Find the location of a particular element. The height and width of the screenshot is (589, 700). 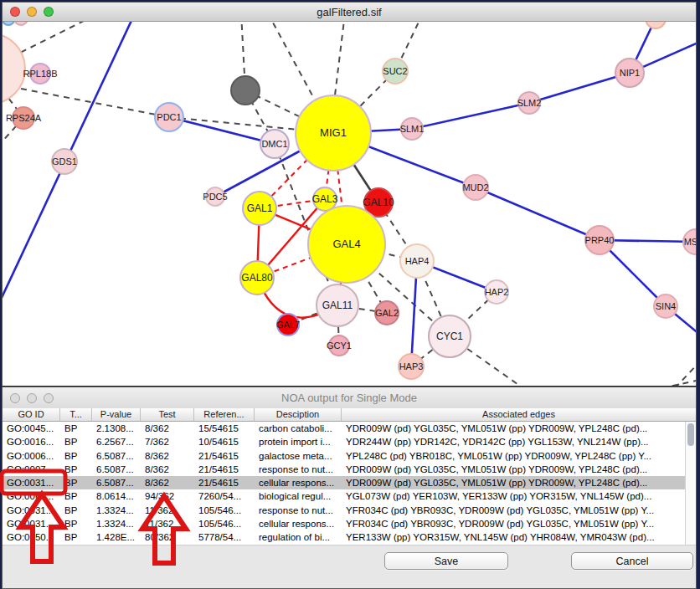

table-row: GO:0065...BP8.0614...94/3627260/54...bio… is located at coordinates (349, 496).